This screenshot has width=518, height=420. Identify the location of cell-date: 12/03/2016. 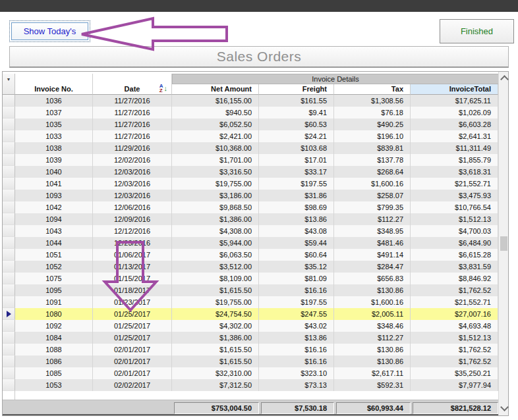
(132, 196).